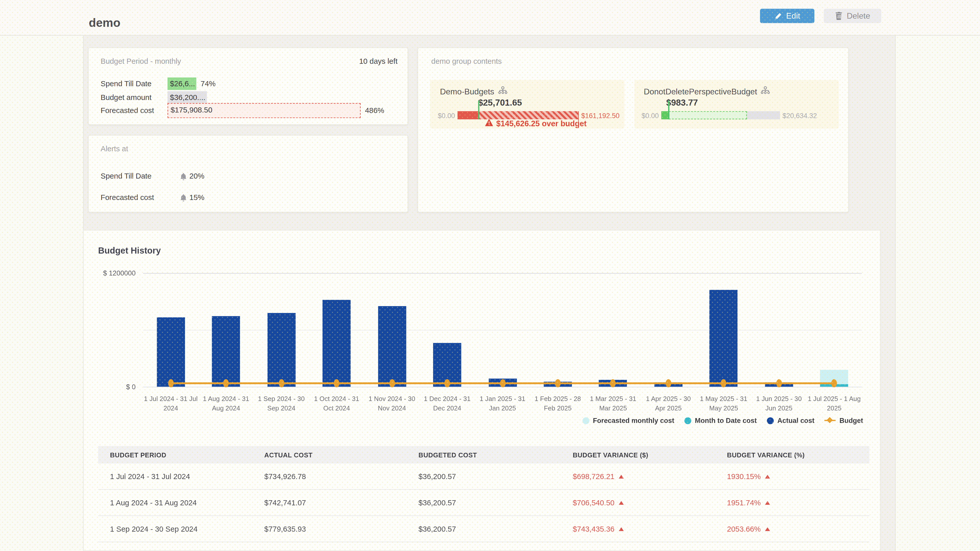  What do you see at coordinates (792, 503) in the screenshot?
I see `cell-budget-variance-pct: 1951.74%` at bounding box center [792, 503].